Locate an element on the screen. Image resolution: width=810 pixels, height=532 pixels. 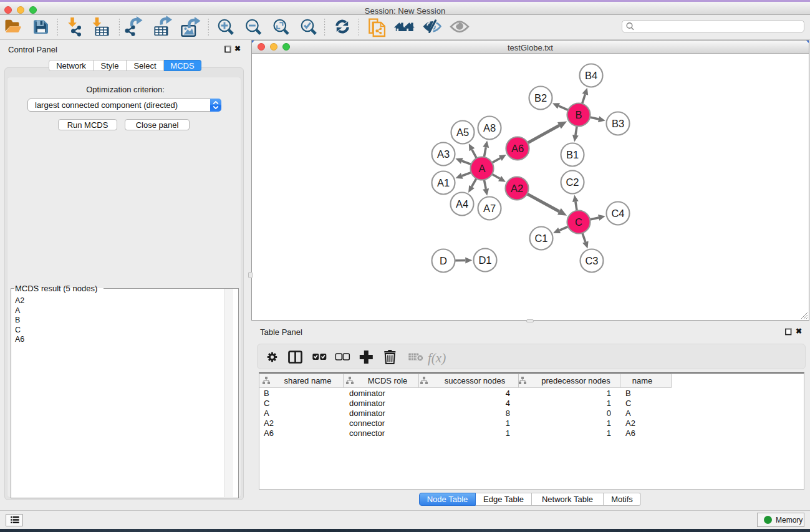
svg-text: A5 is located at coordinates (463, 132).